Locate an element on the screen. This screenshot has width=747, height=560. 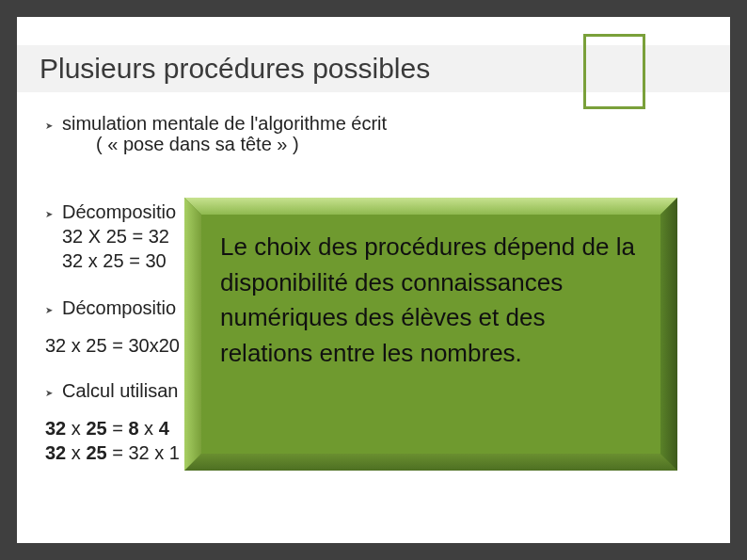
bullet-2-line1: Décompositio is located at coordinates (119, 212).